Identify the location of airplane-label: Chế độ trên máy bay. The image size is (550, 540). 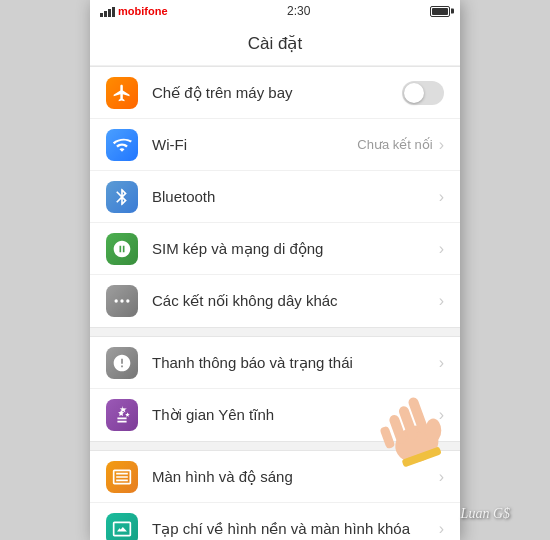
(277, 93).